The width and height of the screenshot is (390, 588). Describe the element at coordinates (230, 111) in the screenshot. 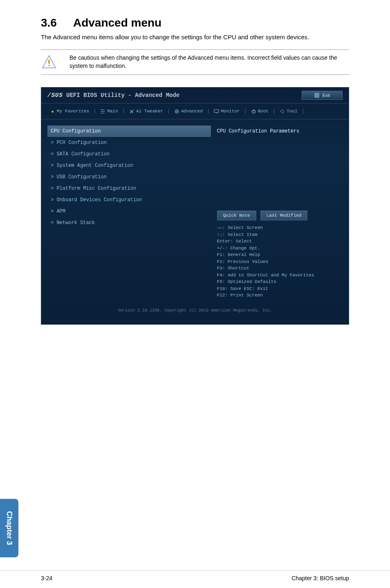

I see `tab-monitor-label: Monitor` at that location.